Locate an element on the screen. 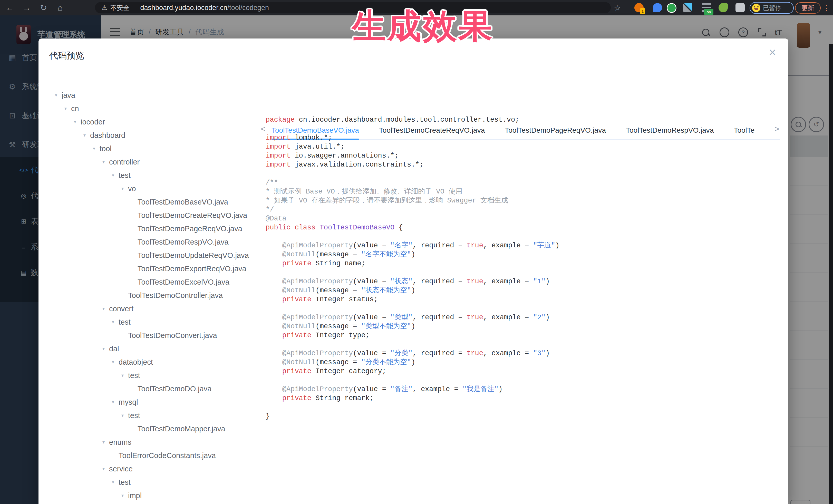 The image size is (833, 504). home-icon: ⌂ is located at coordinates (60, 8).